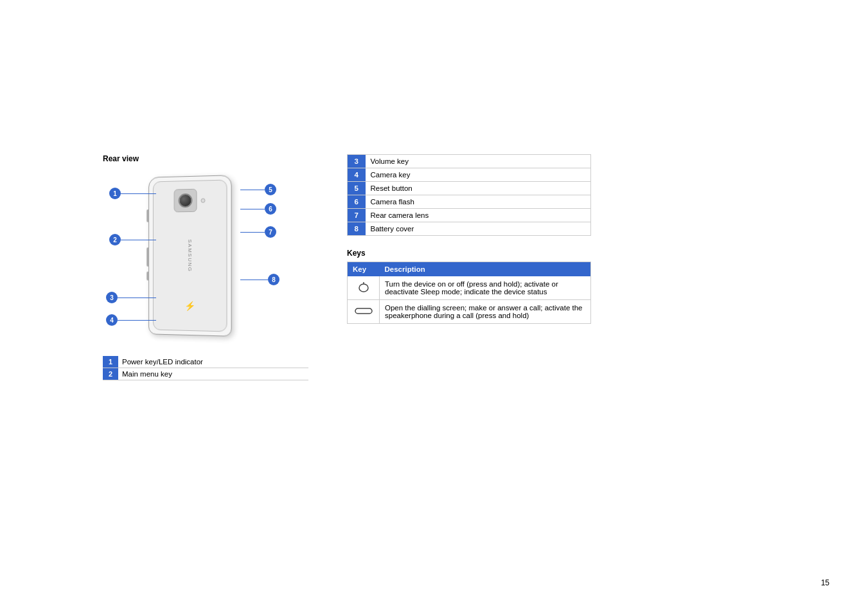  What do you see at coordinates (469, 293) in the screenshot?
I see `keys-table: Key Description Turn the device on or of…` at bounding box center [469, 293].